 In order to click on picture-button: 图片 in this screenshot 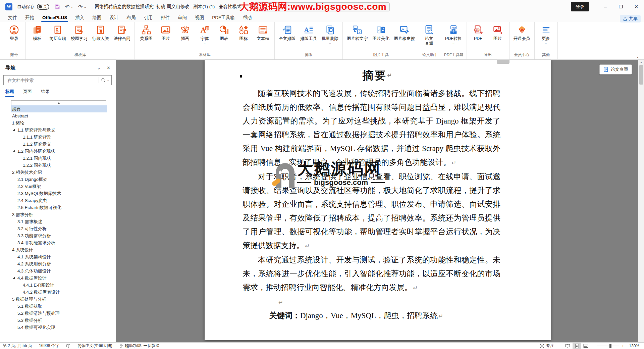, I will do `click(166, 33)`.